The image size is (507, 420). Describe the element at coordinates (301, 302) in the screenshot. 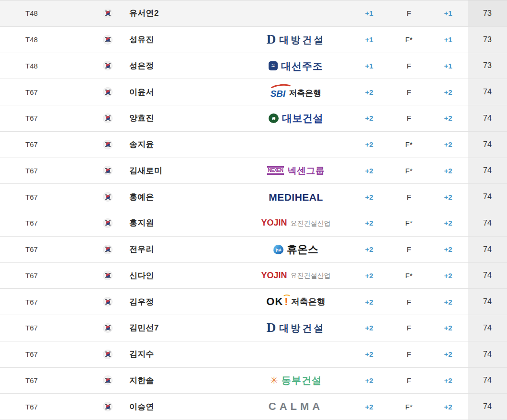

I see `sponsor-cell: OK!저축은행` at that location.